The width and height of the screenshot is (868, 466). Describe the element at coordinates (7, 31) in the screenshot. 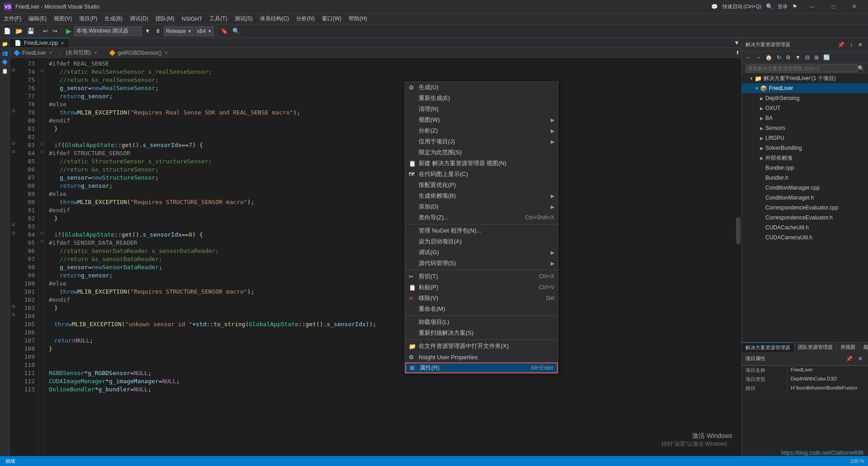

I see `tb-new-project: 📄` at that location.